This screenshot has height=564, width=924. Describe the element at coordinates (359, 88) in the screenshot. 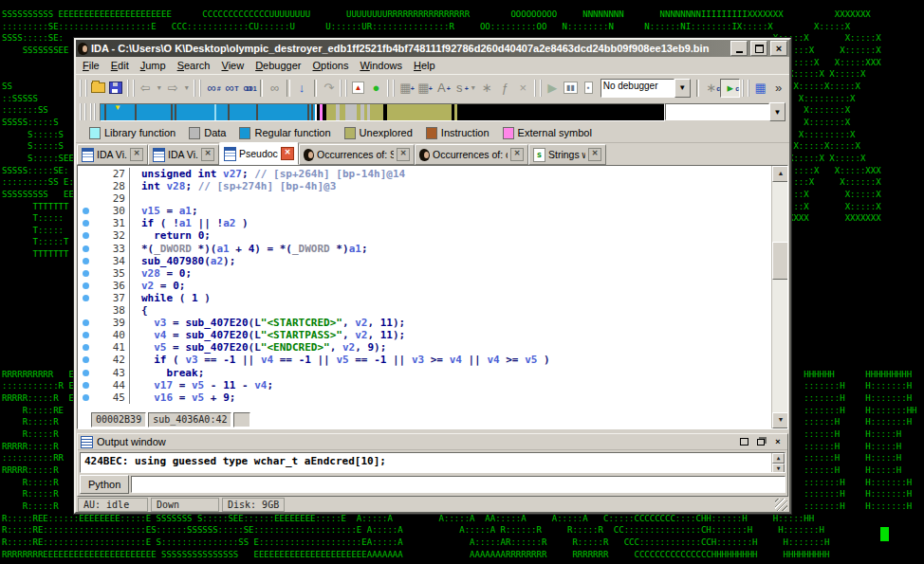

I see `analysis-badge-icon: ▲` at that location.